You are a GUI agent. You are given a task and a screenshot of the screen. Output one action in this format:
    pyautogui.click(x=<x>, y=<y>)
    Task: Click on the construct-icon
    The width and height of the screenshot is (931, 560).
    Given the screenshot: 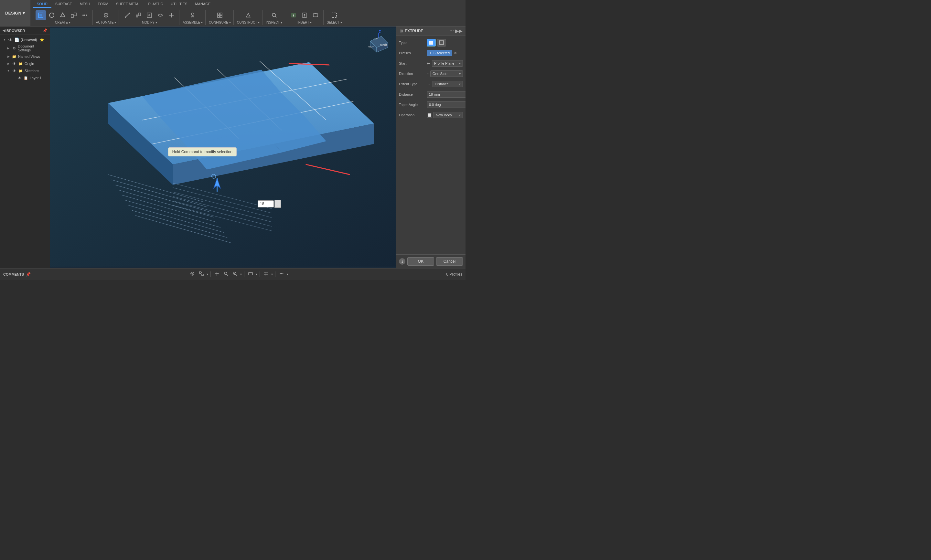 What is the action you would take?
    pyautogui.click(x=248, y=15)
    